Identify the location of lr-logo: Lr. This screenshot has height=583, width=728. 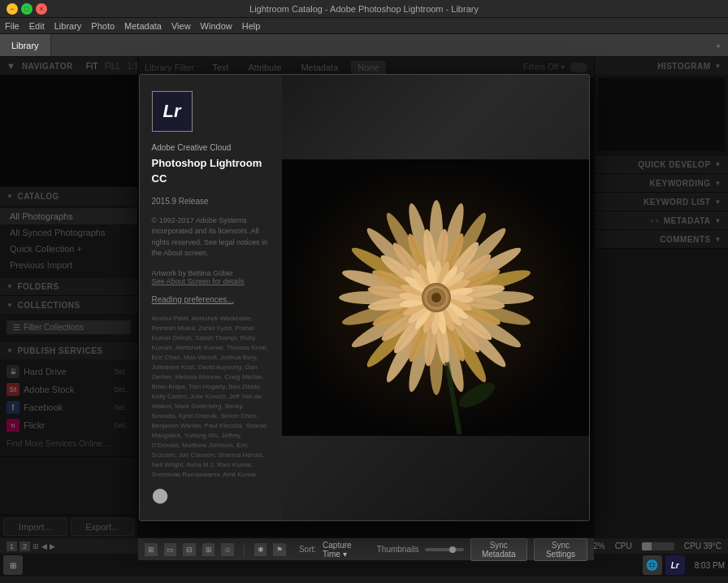
(172, 111).